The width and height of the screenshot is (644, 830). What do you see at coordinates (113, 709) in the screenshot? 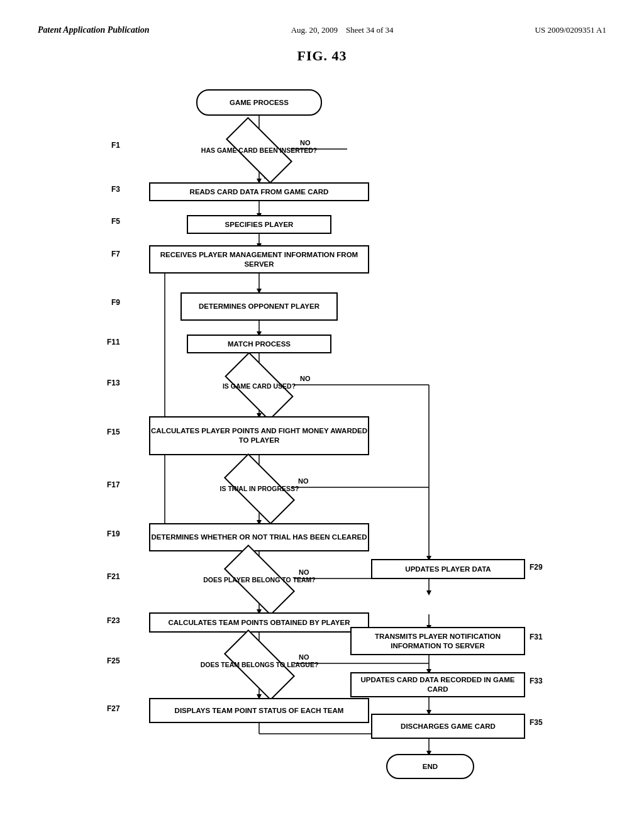
I see `label-f27: F27` at bounding box center [113, 709].